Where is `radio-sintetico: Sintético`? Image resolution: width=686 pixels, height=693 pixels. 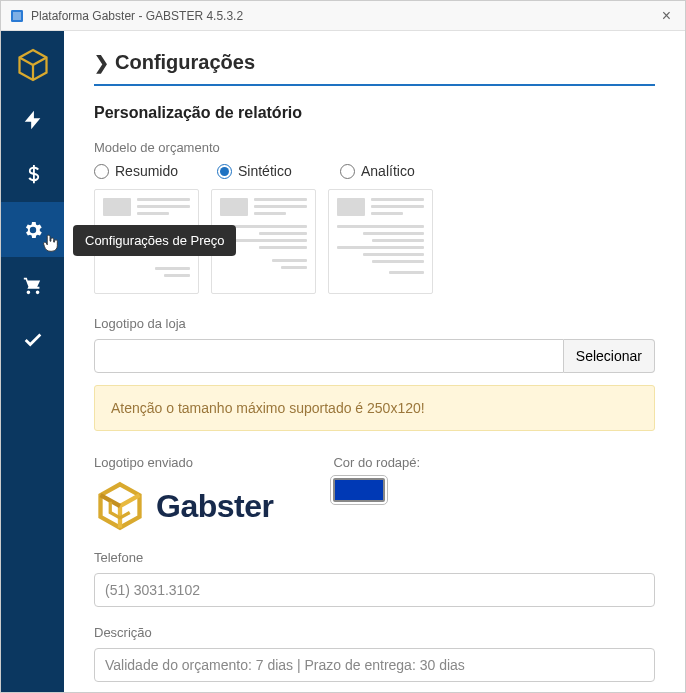
radio-sintetico: Sintético is located at coordinates (270, 171).